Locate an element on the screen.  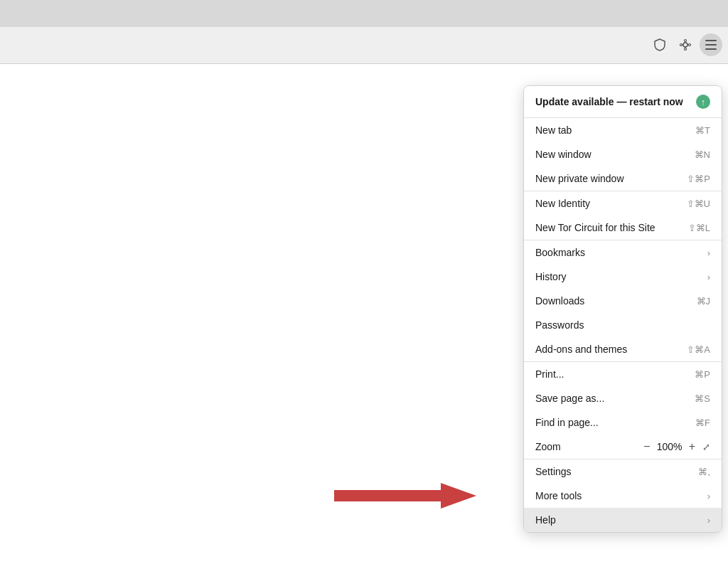
settings-section: Settings ⌘, More tools › Help › is located at coordinates (623, 496).